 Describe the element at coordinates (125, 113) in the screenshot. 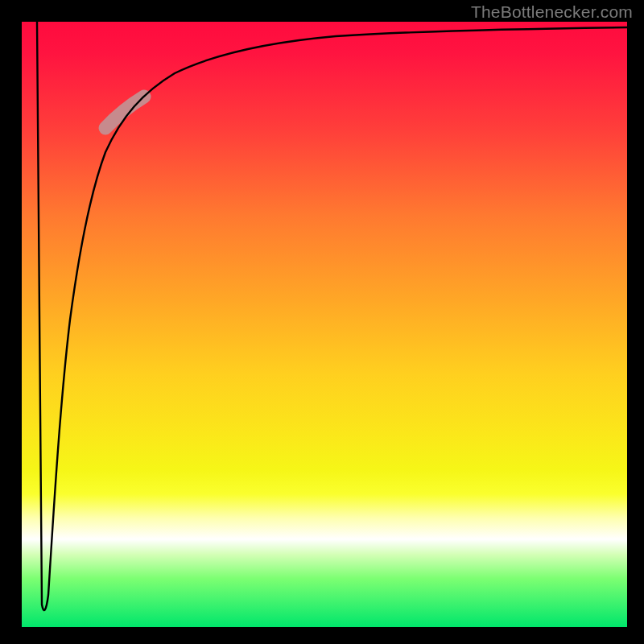

I see `curve-highlight` at that location.